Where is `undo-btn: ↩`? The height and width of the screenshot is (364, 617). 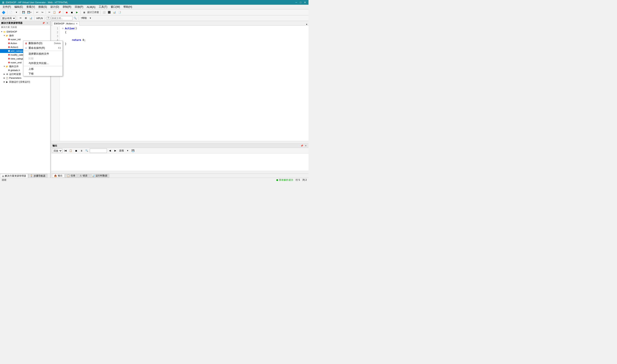
undo-btn: ↩ is located at coordinates (37, 12).